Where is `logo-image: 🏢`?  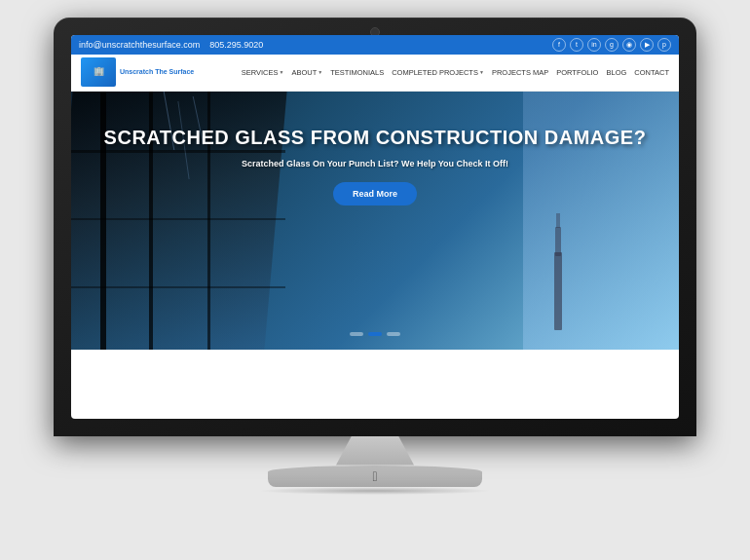
logo-image: 🏢 is located at coordinates (98, 72).